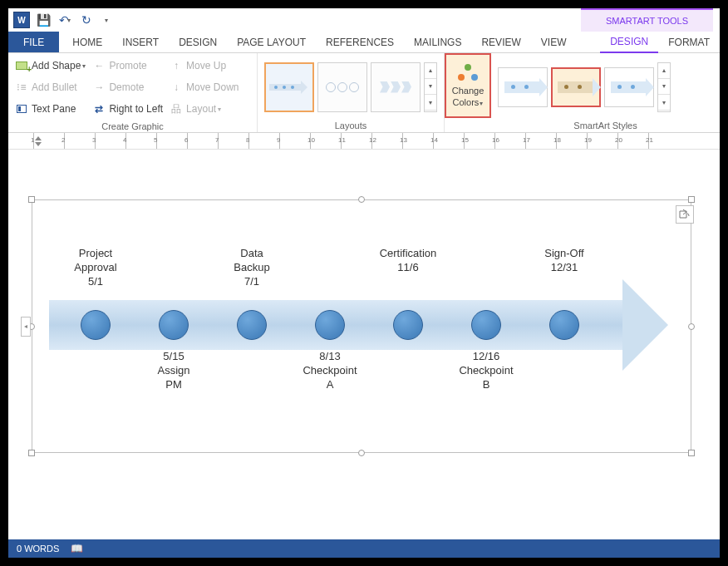 This screenshot has height=566, width=728. I want to click on tab-smartart-format: FORMAT, so click(689, 42).